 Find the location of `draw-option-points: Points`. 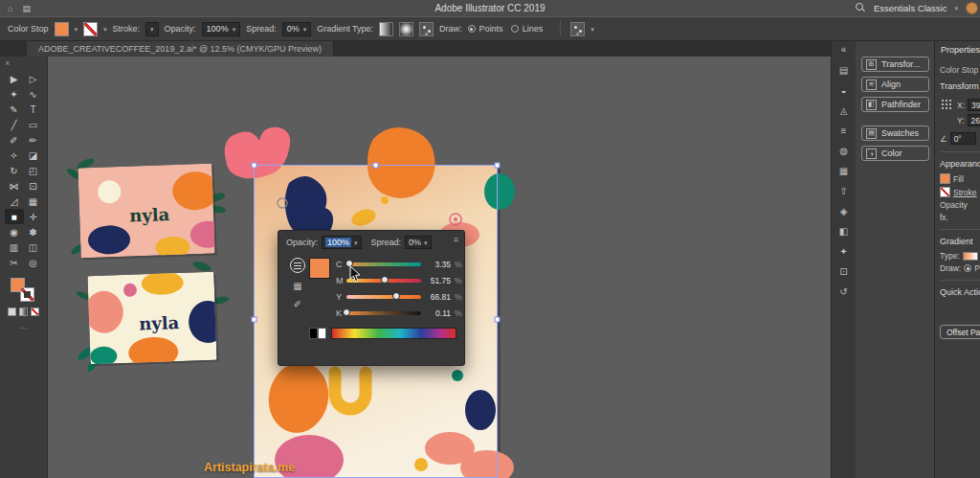

draw-option-points: Points is located at coordinates (486, 29).